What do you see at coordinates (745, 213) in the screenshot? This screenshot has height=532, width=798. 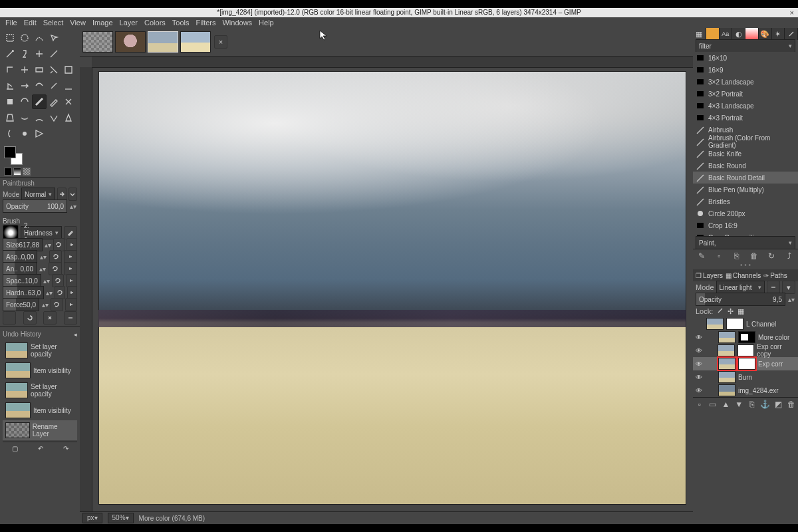 I see `brush-item: Circle 200px` at bounding box center [745, 213].